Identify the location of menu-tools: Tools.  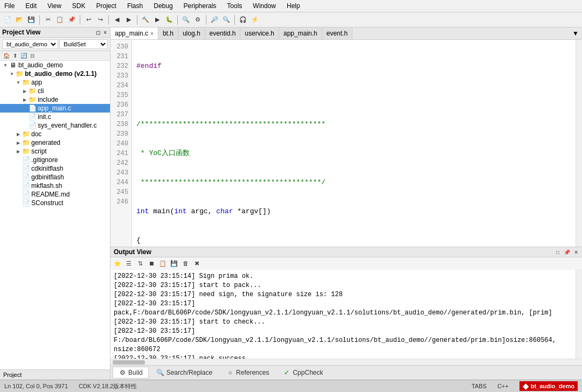
(234, 6).